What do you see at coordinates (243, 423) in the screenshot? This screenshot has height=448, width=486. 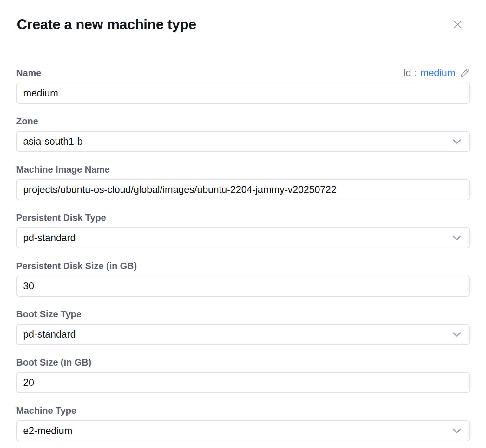 I see `field-machine-type: Machine Type e2-medium` at bounding box center [243, 423].